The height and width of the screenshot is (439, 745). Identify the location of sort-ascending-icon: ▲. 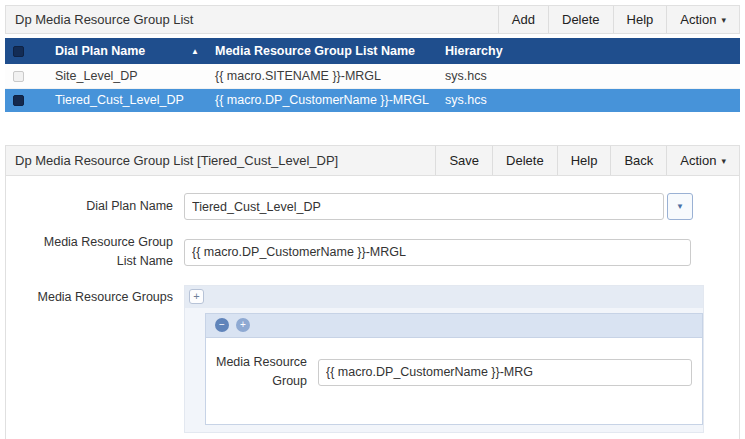
(195, 52).